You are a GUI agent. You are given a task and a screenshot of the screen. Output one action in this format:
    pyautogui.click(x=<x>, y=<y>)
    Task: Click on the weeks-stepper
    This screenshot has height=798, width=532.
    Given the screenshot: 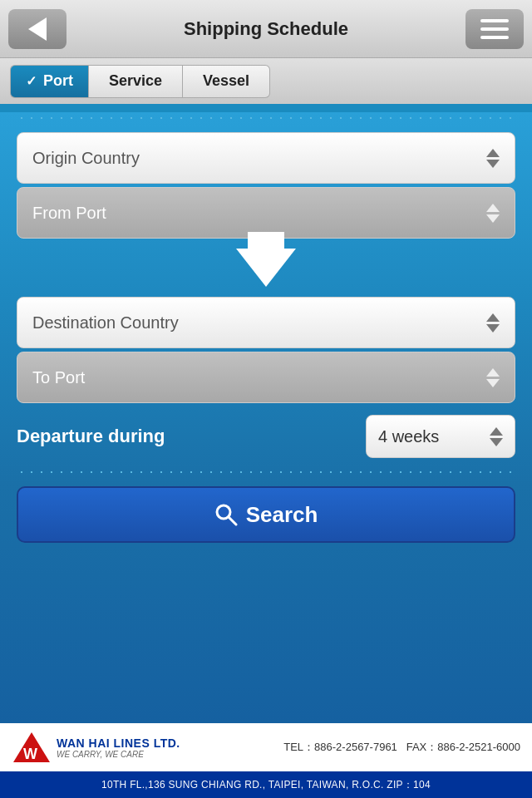 What is the action you would take?
    pyautogui.click(x=496, y=437)
    